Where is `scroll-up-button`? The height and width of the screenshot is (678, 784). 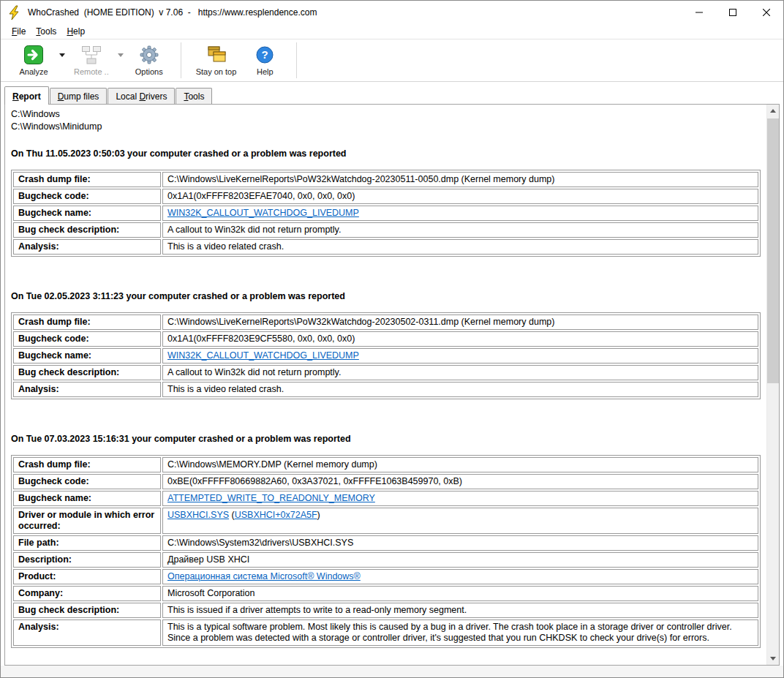 scroll-up-button is located at coordinates (773, 111).